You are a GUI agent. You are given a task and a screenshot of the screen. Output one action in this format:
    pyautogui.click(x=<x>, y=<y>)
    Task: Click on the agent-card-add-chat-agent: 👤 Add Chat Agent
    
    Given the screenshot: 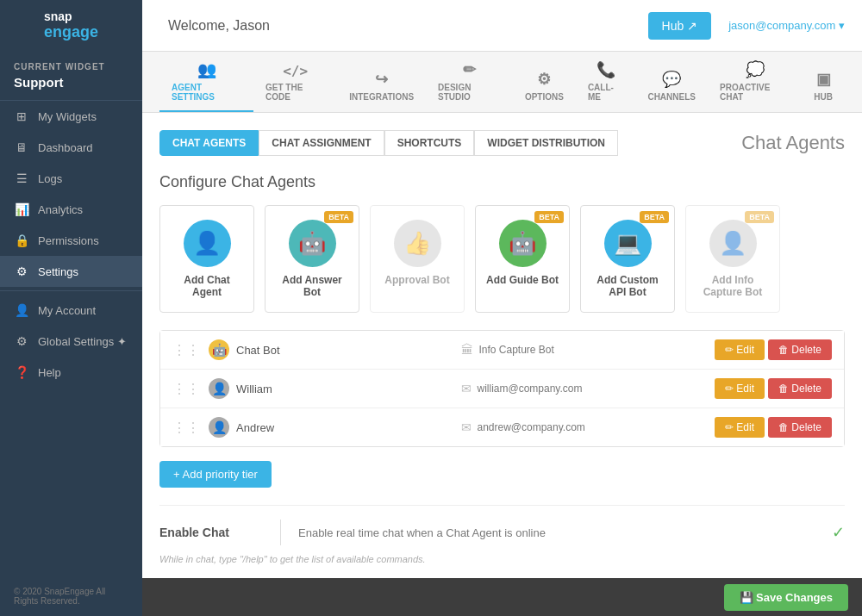 What is the action you would take?
    pyautogui.click(x=207, y=258)
    